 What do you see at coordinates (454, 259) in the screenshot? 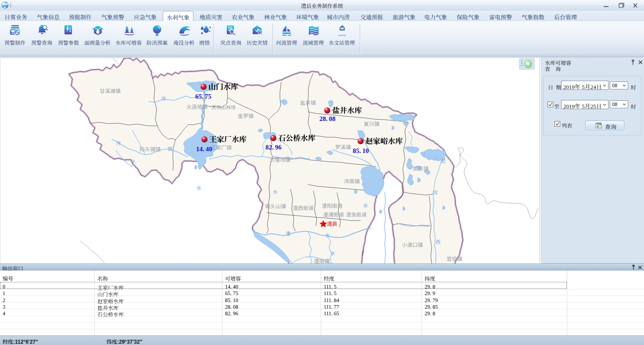
I see `svg-text: 官垸镇` at bounding box center [454, 259].